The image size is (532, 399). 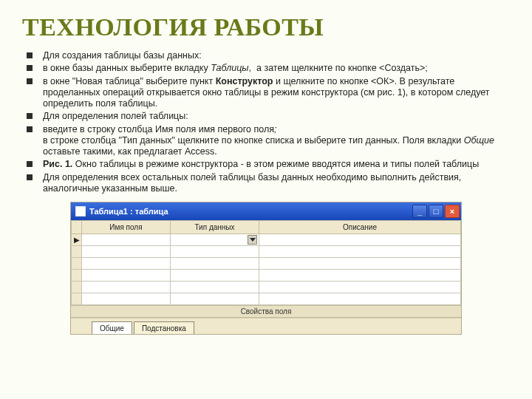 I want to click on page-title: ТЕХНОЛОГИЯ РАБОТЫ, so click(x=266, y=27).